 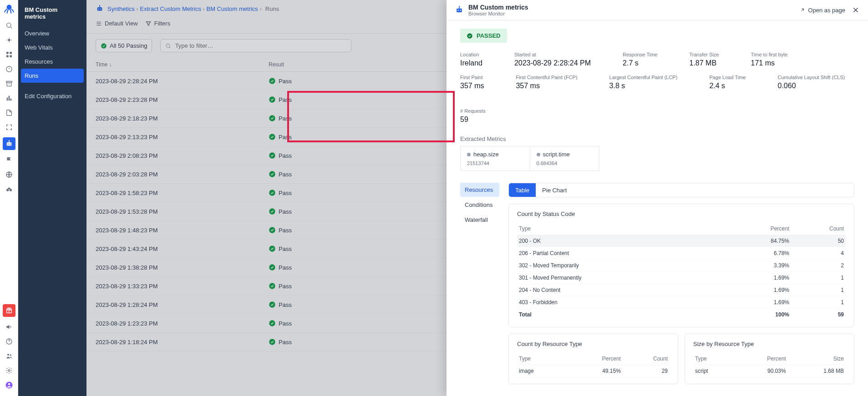 I want to click on table-row: 302 - Moved Temporarily3.39%2, so click(x=681, y=266).